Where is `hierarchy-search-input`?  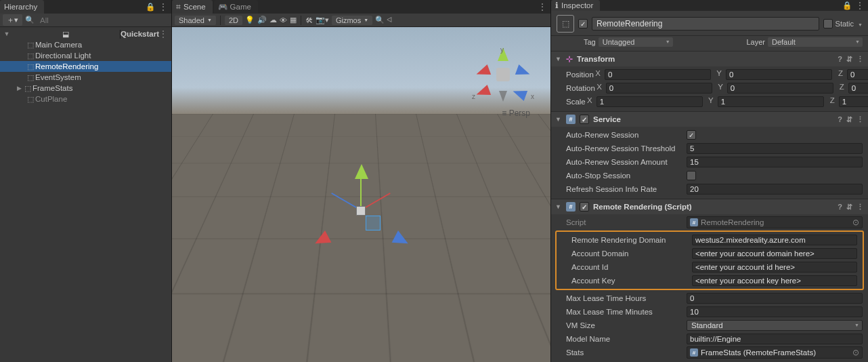 hierarchy-search-input is located at coordinates (103, 20).